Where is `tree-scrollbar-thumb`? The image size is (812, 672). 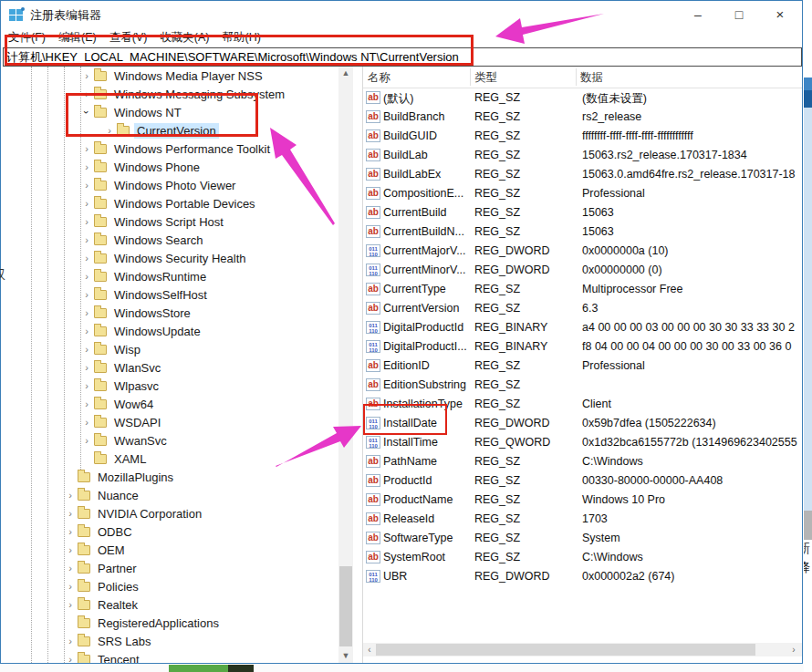
tree-scrollbar-thumb is located at coordinates (346, 606).